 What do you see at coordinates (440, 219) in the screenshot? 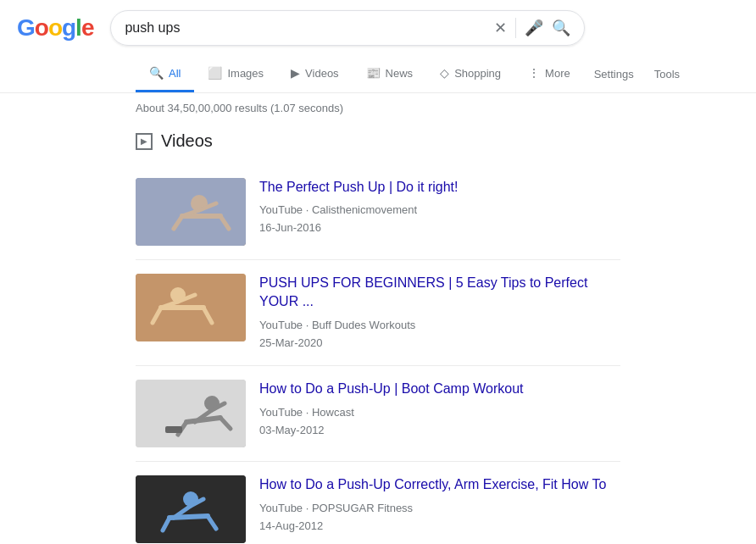
I see `video-meta-1: YouTube · Calisthenicmovement 16-Jun-201…` at bounding box center [440, 219].